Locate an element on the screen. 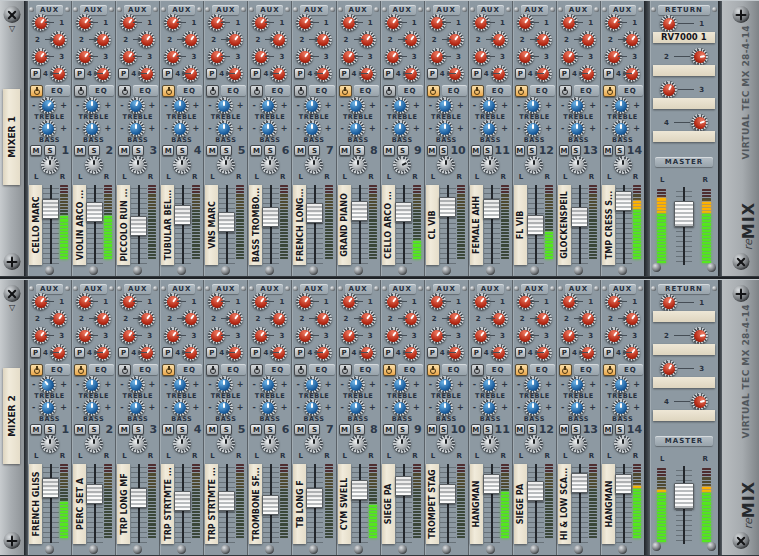 The width and height of the screenshot is (759, 556). channel-name-tape: BASS TROMBO... is located at coordinates (256, 225).